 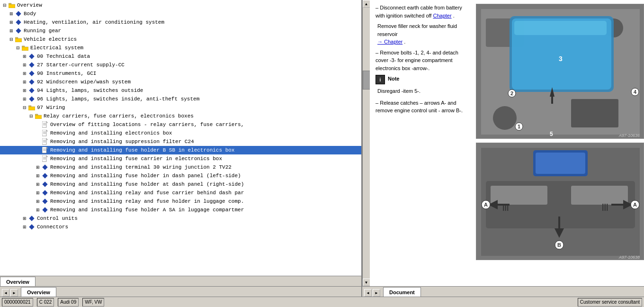 I want to click on chapter-link-2: → Chapter, so click(x=390, y=42).